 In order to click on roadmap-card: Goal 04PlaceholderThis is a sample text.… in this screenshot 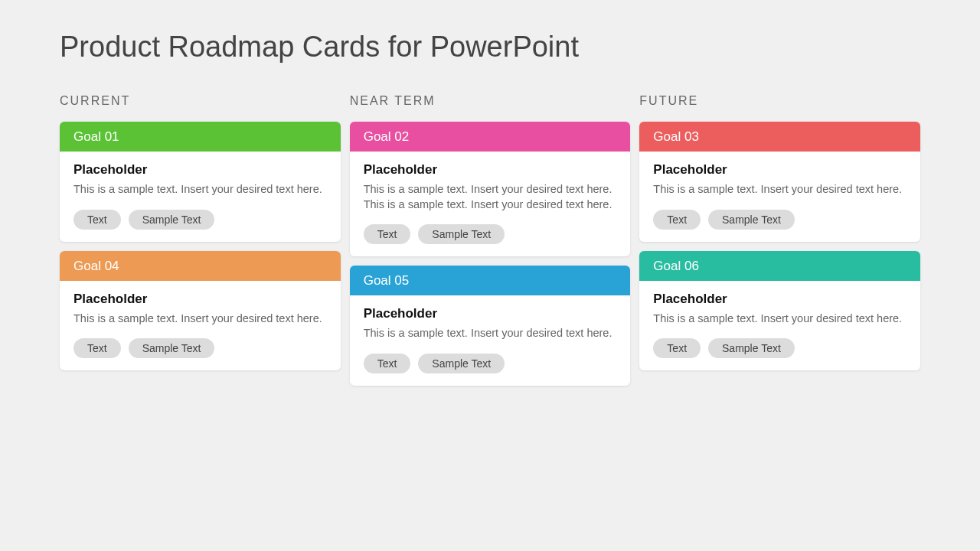, I will do `click(201, 311)`.